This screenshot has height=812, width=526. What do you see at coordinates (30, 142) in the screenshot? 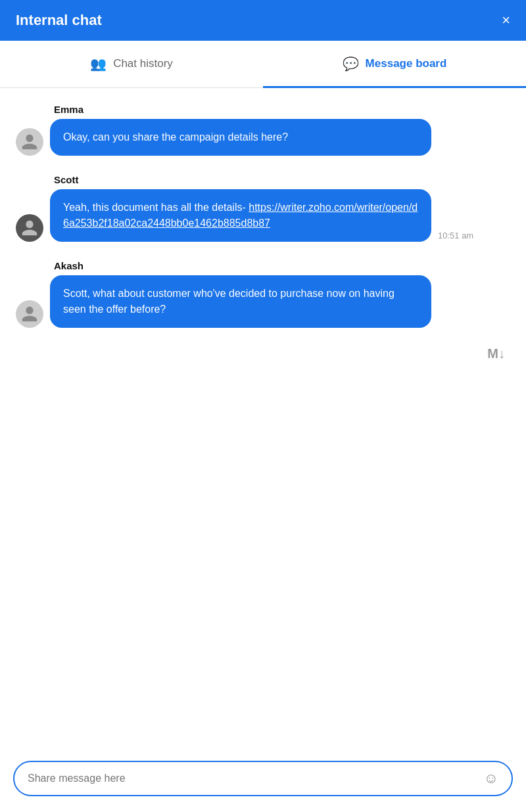
I see `avatar-emma` at bounding box center [30, 142].